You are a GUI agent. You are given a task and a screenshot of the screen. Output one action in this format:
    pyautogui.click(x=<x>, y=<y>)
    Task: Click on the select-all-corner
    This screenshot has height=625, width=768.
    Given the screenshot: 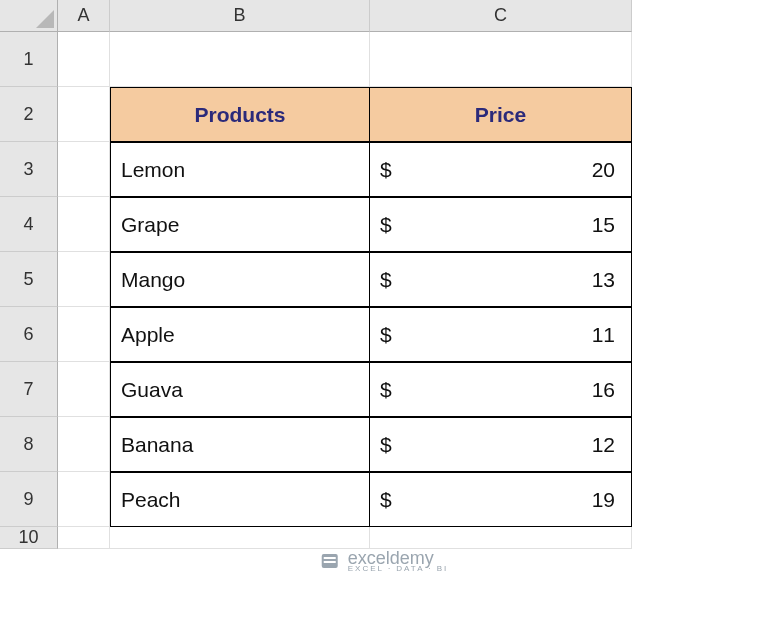 What is the action you would take?
    pyautogui.click(x=29, y=16)
    